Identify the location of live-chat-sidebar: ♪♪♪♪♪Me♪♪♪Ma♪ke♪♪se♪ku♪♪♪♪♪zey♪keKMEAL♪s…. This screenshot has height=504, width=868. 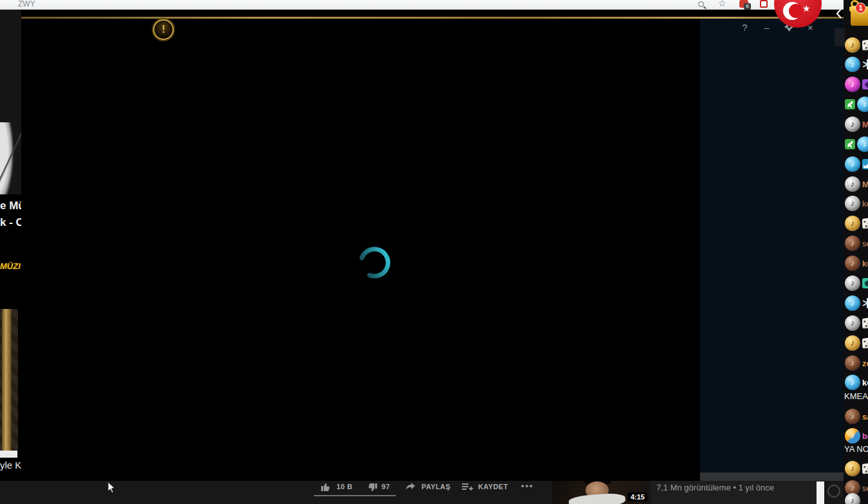
(856, 252).